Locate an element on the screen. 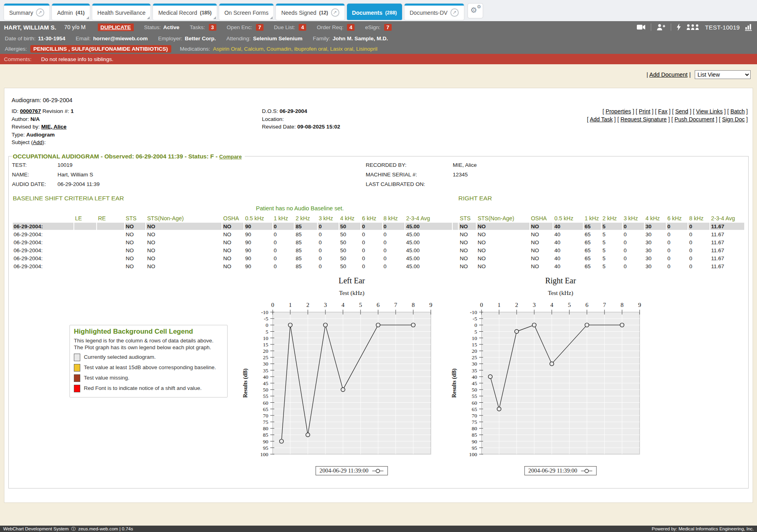  doc-link-push-document: Push Document is located at coordinates (694, 119).